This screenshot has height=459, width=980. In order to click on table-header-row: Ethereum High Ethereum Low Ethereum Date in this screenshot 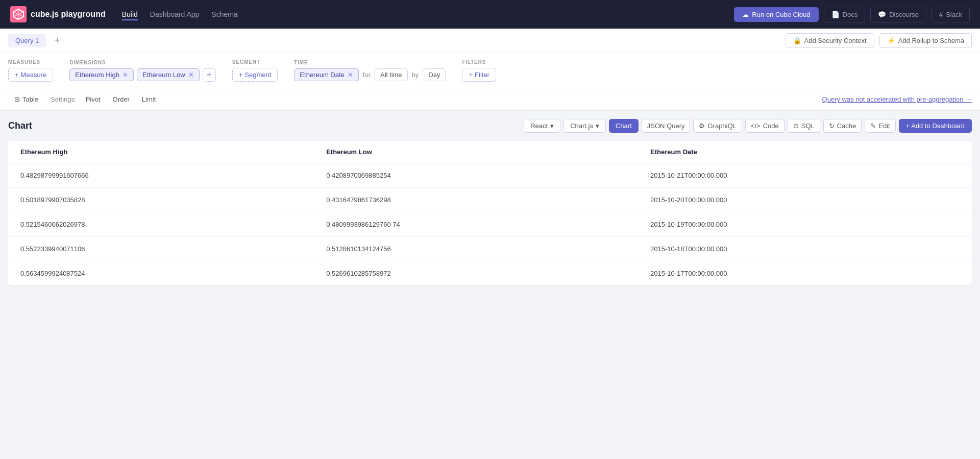, I will do `click(490, 152)`.